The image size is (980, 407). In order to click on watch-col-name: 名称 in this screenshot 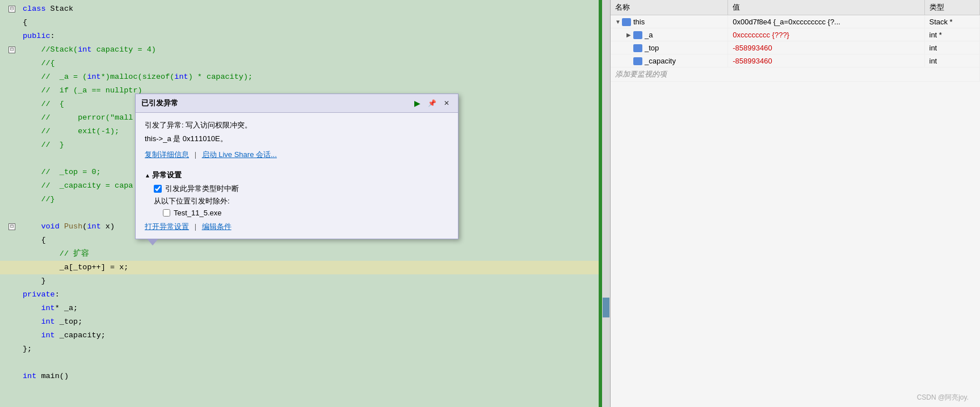, I will do `click(670, 8)`.